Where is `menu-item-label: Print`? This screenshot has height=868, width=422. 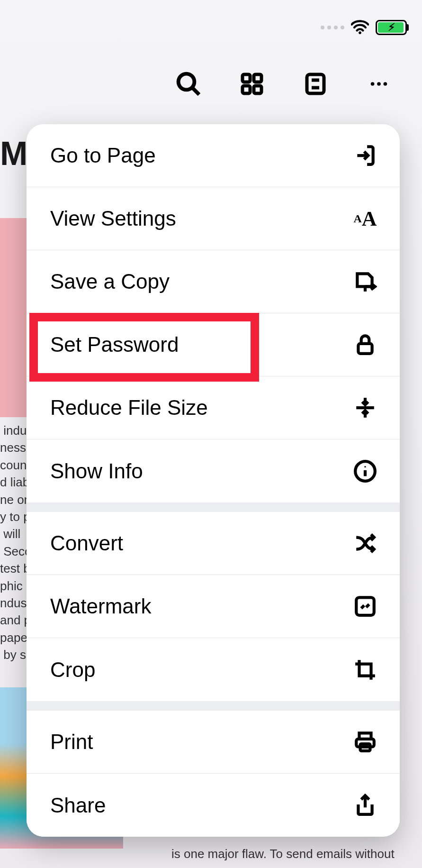
menu-item-label: Print is located at coordinates (72, 742).